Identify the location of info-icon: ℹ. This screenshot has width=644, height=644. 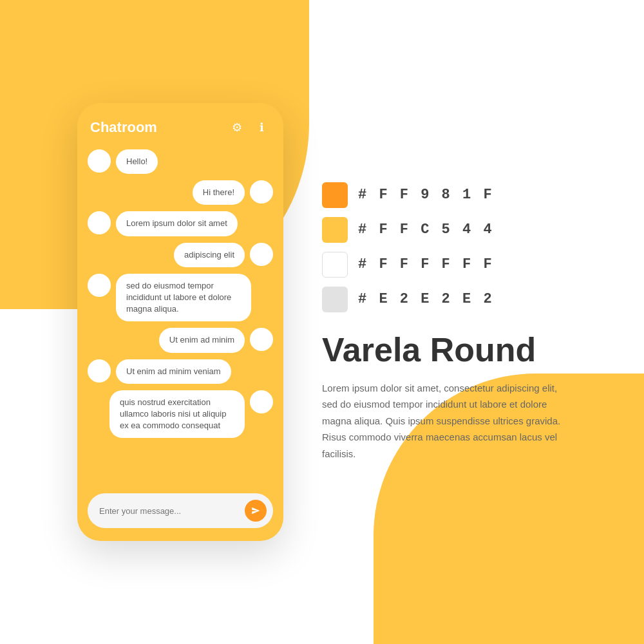
(261, 128).